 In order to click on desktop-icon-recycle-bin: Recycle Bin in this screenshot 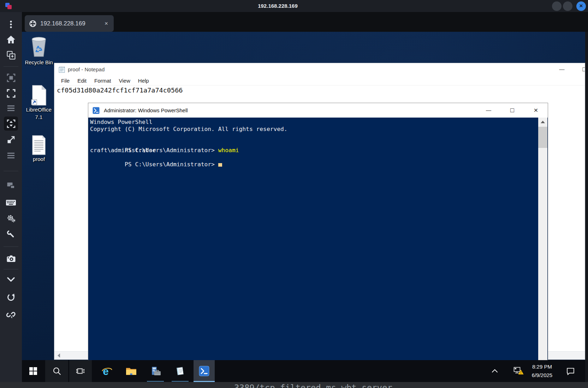, I will do `click(41, 51)`.